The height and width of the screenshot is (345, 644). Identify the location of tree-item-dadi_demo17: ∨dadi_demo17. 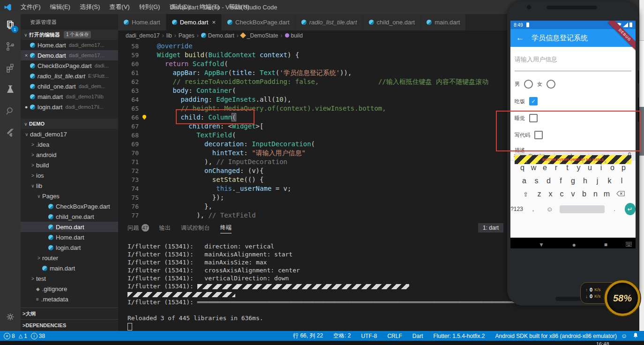
(69, 134).